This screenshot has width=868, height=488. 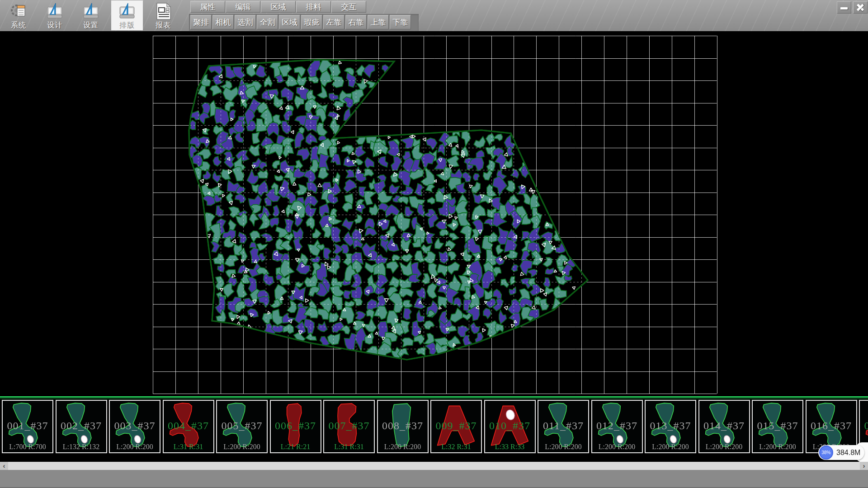 What do you see at coordinates (81, 426) in the screenshot?
I see `thumbnail-id-label: 002_#37` at bounding box center [81, 426].